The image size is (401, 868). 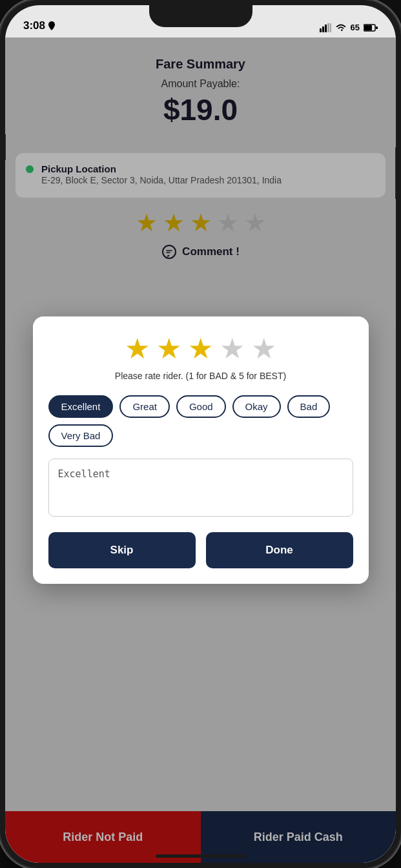 I want to click on modal-star-5: ★, so click(x=263, y=349).